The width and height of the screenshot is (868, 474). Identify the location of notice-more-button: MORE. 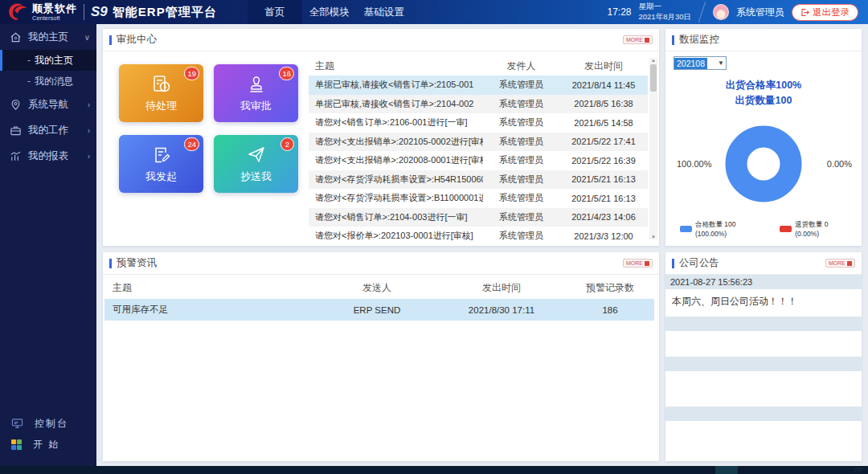
(841, 264).